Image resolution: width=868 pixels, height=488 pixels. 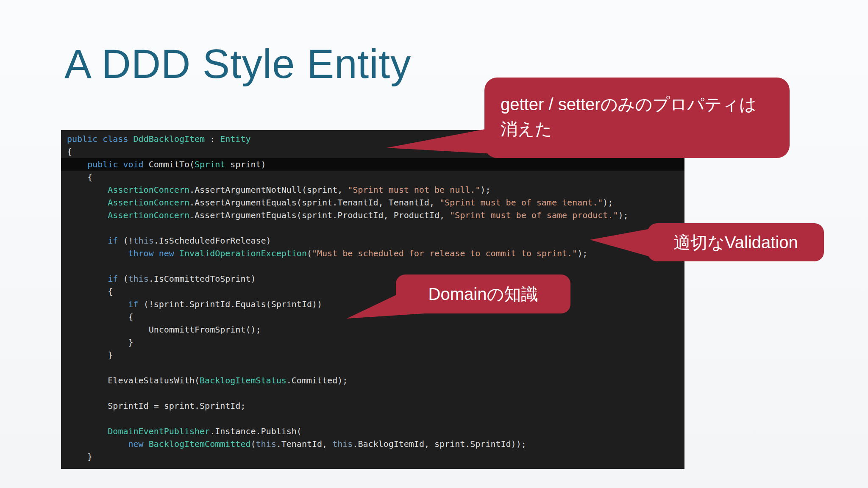 What do you see at coordinates (373, 380) in the screenshot?
I see `code-line: ElevateStatusWith(BacklogItemStatus.Comm…` at bounding box center [373, 380].